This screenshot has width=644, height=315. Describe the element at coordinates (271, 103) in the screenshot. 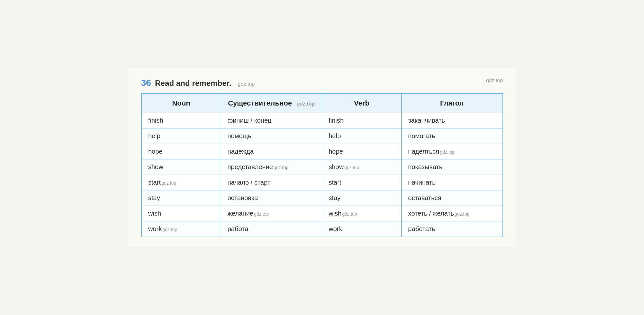

I see `header-russian-noun: Существительное gdz.top` at that location.